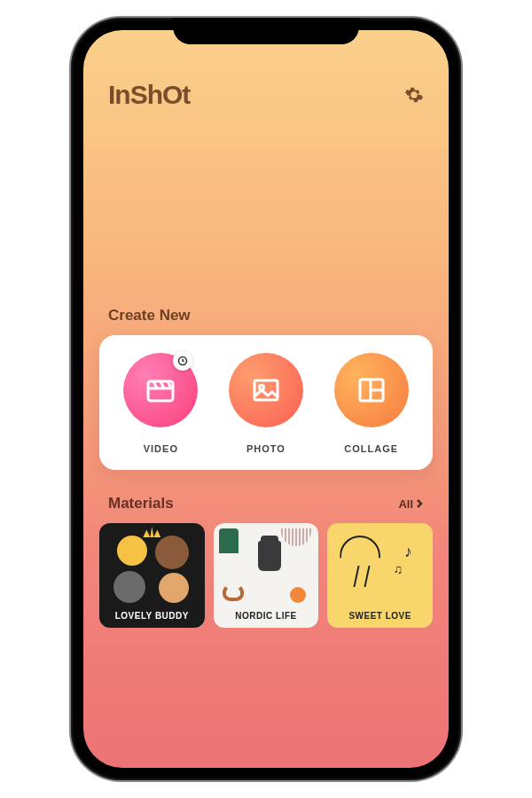 The width and height of the screenshot is (532, 798). What do you see at coordinates (372, 390) in the screenshot?
I see `collage-circle` at bounding box center [372, 390].